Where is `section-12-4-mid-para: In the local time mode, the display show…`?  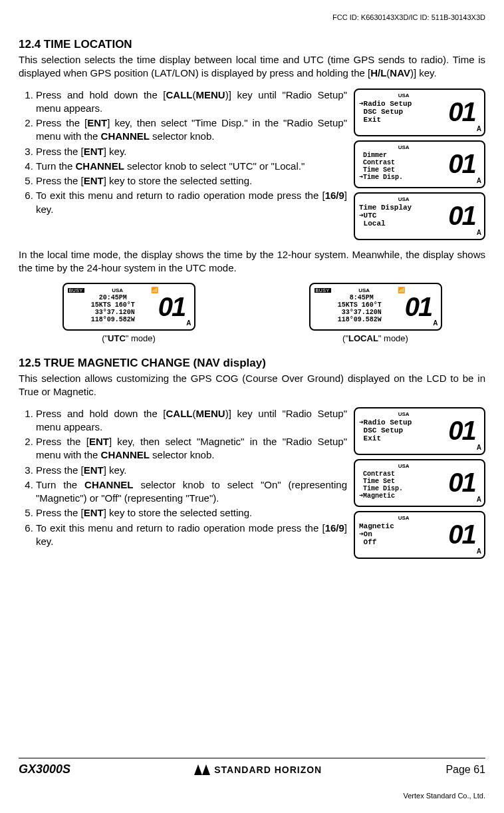
section-12-4-mid-para: In the local time mode, the display show… is located at coordinates (252, 262).